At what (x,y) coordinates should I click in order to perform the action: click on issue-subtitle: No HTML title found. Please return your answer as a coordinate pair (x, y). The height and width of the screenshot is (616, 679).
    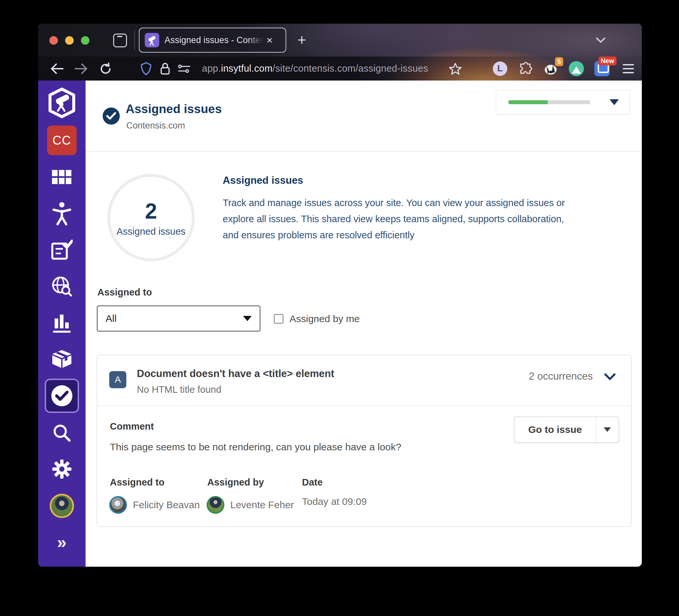
    Looking at the image, I should click on (179, 390).